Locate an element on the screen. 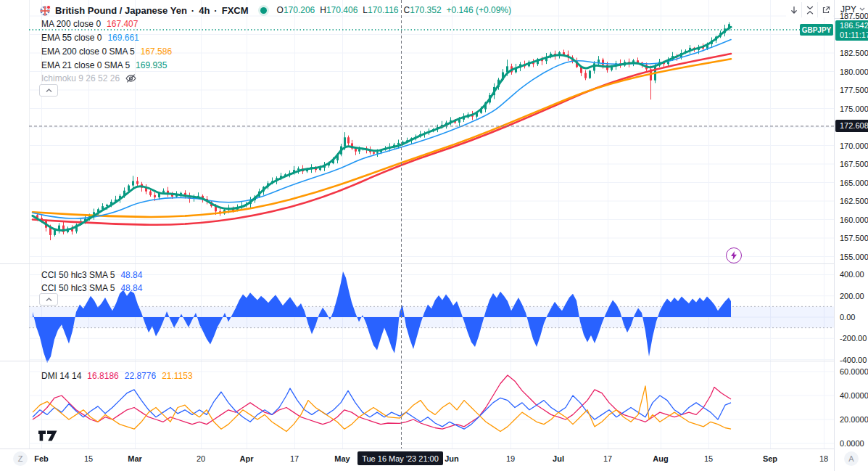 The height and width of the screenshot is (471, 868). indicator-value: 16.8186 is located at coordinates (103, 376).